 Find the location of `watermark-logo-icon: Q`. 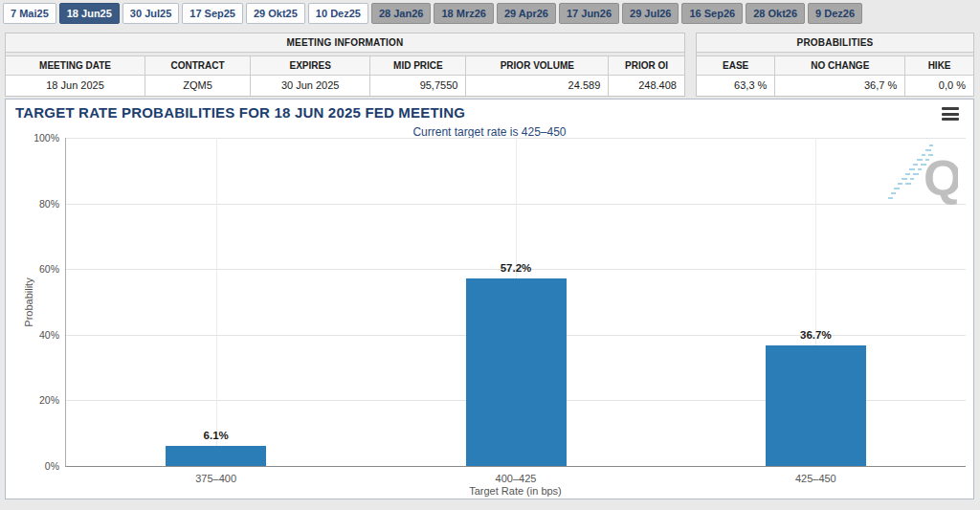

watermark-logo-icon: Q is located at coordinates (922, 173).